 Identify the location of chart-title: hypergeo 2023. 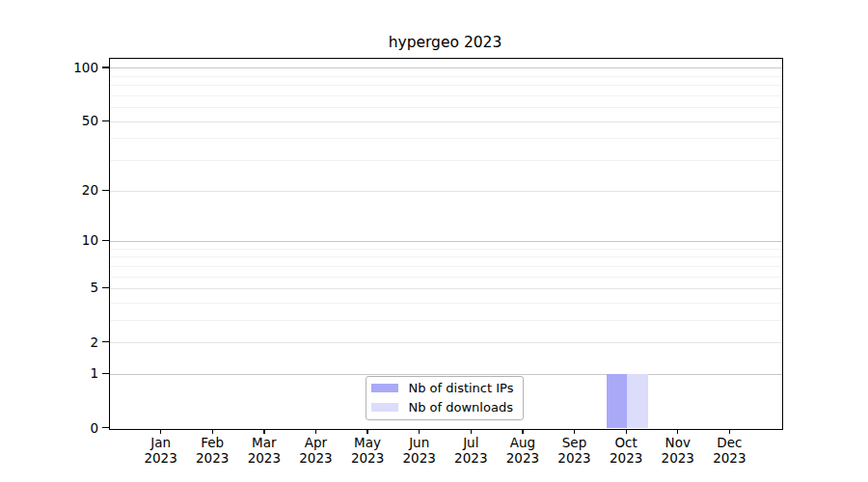
(446, 42).